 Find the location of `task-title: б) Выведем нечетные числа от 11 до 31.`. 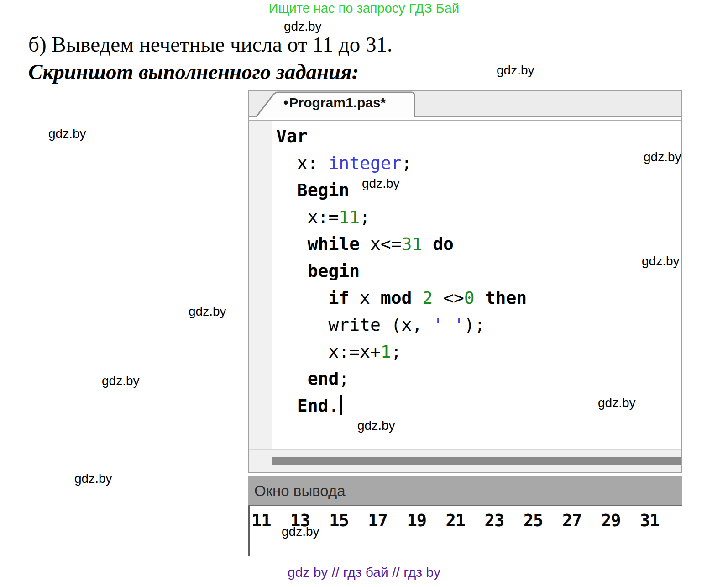

task-title: б) Выведем нечетные числа от 11 до 31. is located at coordinates (210, 44).